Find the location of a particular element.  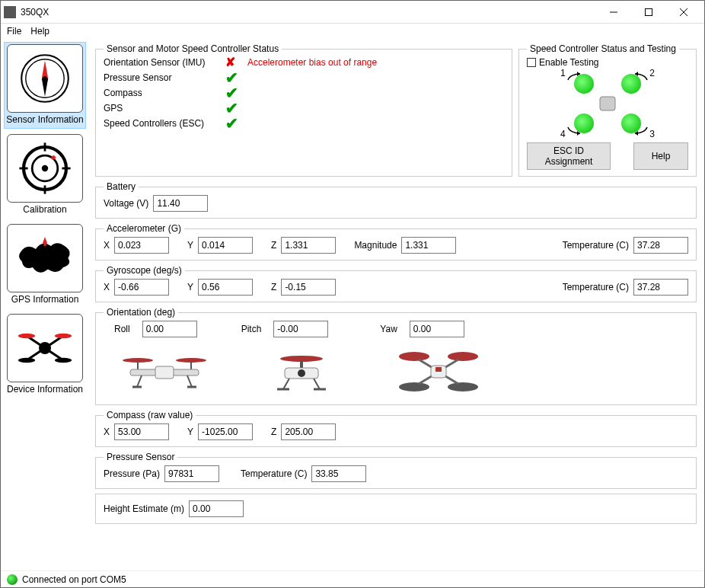

sidebar-item-calibration: Calibration is located at coordinates (45, 175).